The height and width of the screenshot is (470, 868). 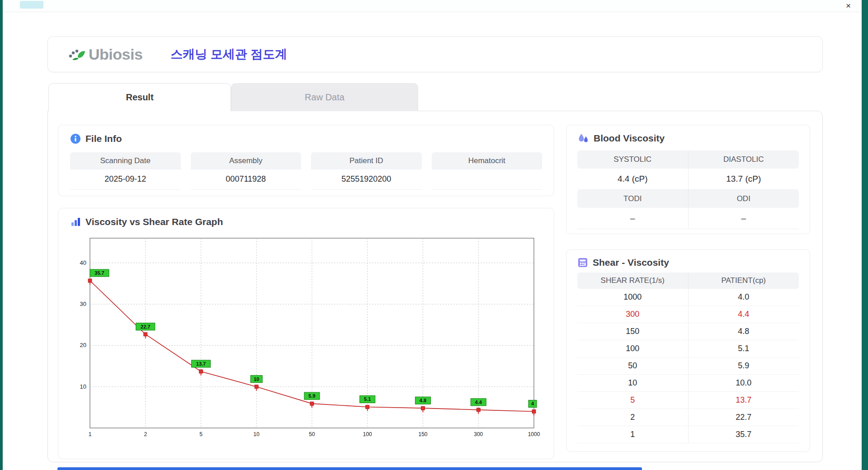 What do you see at coordinates (744, 315) in the screenshot?
I see `patient-viscosity-cell: 4.4` at bounding box center [744, 315].